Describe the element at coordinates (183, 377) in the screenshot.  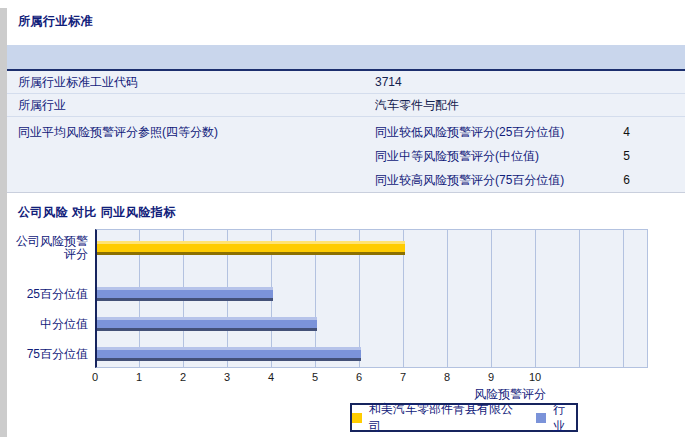
I see `x-axis-tick: 2` at that location.